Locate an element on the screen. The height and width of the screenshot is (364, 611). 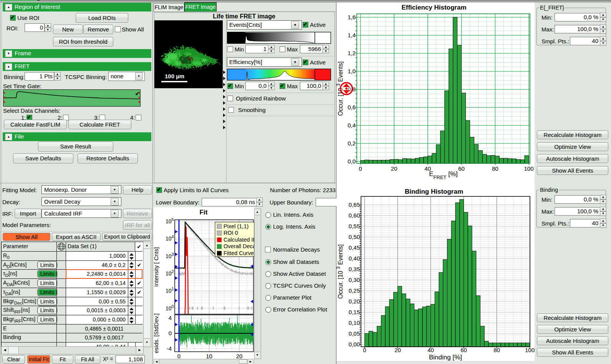
svg-text: 0,2 is located at coordinates (352, 143).